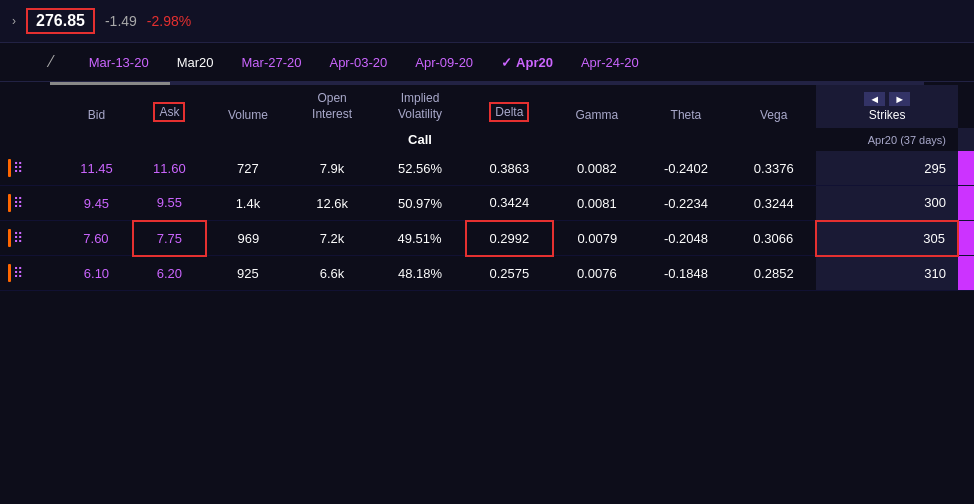 Image resolution: width=974 pixels, height=504 pixels. What do you see at coordinates (96, 204) in the screenshot?
I see `bid-value: 9.45` at bounding box center [96, 204].